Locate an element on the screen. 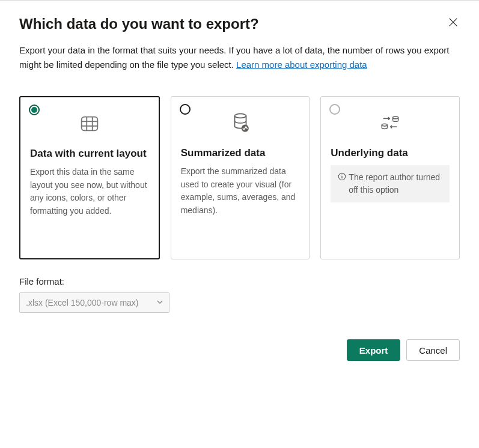  database-chart-icon is located at coordinates (240, 123).